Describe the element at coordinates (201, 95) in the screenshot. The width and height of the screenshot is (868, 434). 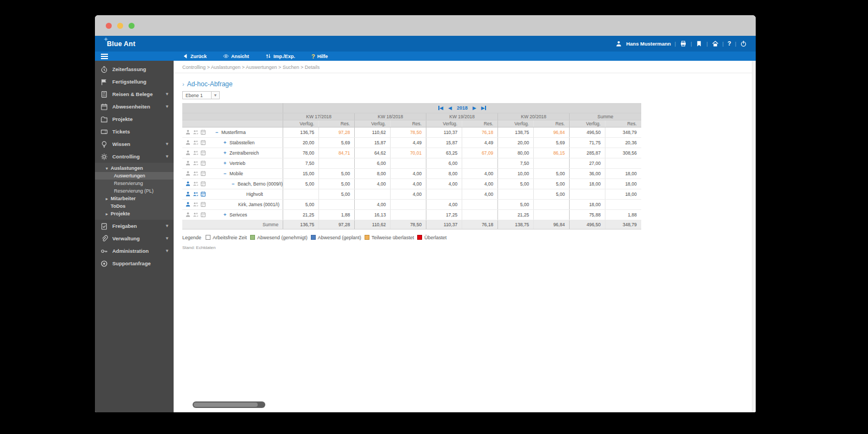
I see `level-select: Ebene 1 ▼` at that location.